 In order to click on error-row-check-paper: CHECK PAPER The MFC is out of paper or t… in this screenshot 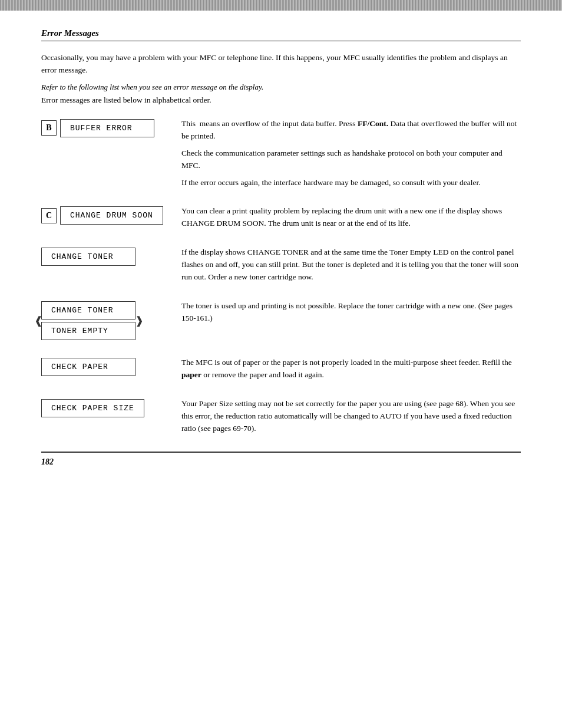, I will do `click(281, 369)`.